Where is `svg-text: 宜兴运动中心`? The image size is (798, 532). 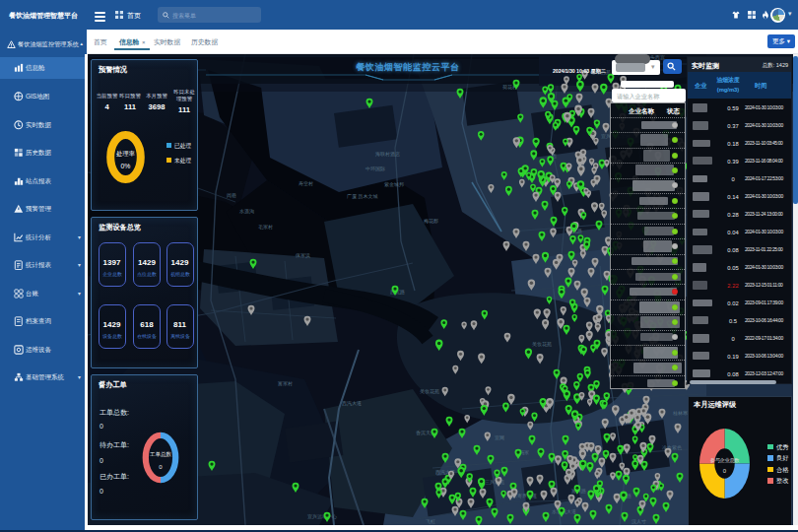 svg-text: 宜兴运动中心 is located at coordinates (322, 516).